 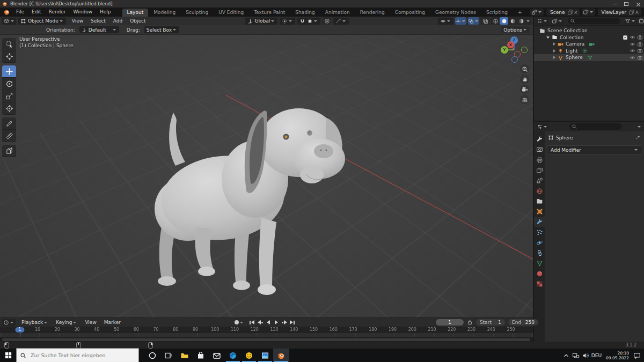 What do you see at coordinates (450, 322) in the screenshot?
I see `current-frame-field: 1` at bounding box center [450, 322].